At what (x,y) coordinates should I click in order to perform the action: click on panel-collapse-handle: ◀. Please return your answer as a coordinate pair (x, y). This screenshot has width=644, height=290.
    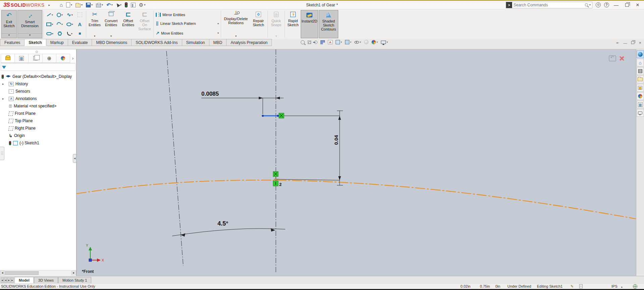
    Looking at the image, I should click on (75, 158).